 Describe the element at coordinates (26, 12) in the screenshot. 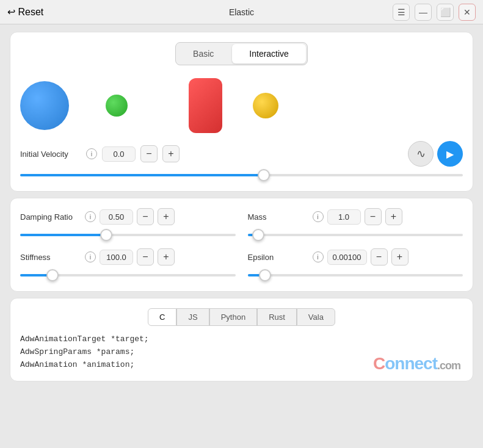

I see `reset-label: ↩ Reset` at that location.